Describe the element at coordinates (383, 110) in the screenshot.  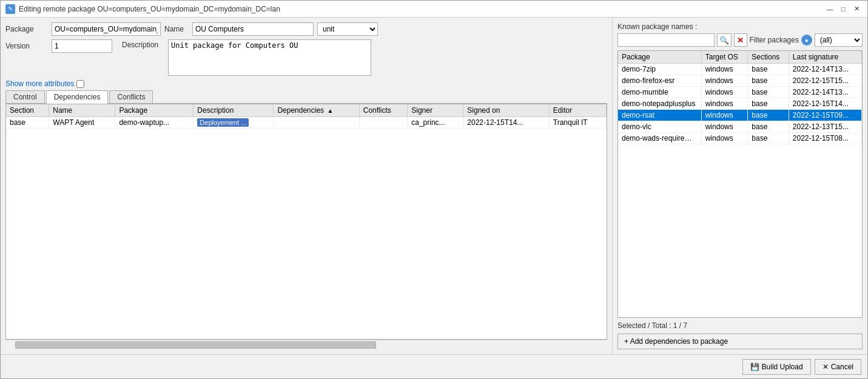
I see `col-conflicts: Conflicts` at that location.